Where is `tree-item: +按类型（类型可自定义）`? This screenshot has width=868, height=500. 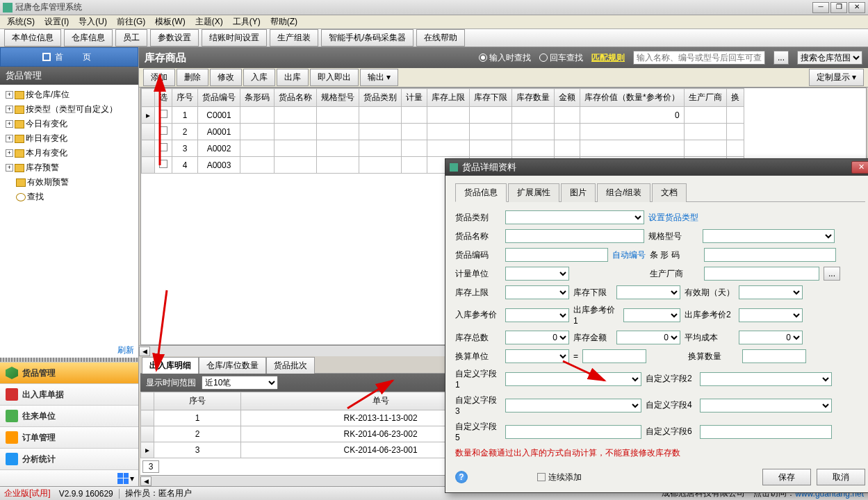
tree-item: +按类型（类型可自定义） is located at coordinates (69, 110).